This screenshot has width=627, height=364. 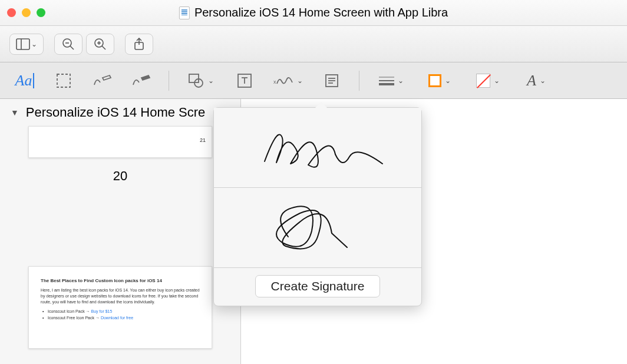 What do you see at coordinates (314, 13) in the screenshot?
I see `window-title: Personalize iOS 14 Home Screen with App …` at bounding box center [314, 13].